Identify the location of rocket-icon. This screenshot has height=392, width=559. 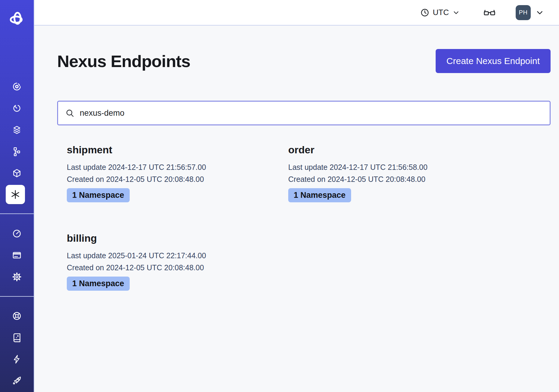
(17, 381).